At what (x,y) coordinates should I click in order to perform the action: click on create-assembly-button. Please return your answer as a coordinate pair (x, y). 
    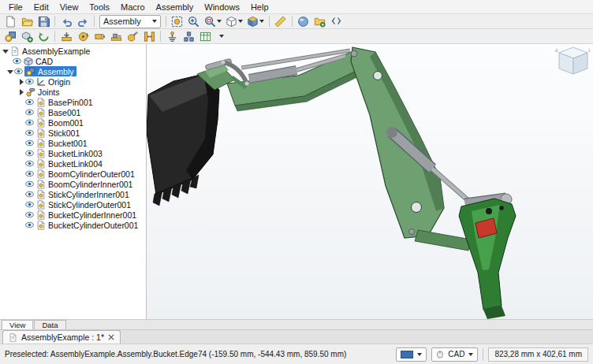
    Looking at the image, I should click on (10, 36).